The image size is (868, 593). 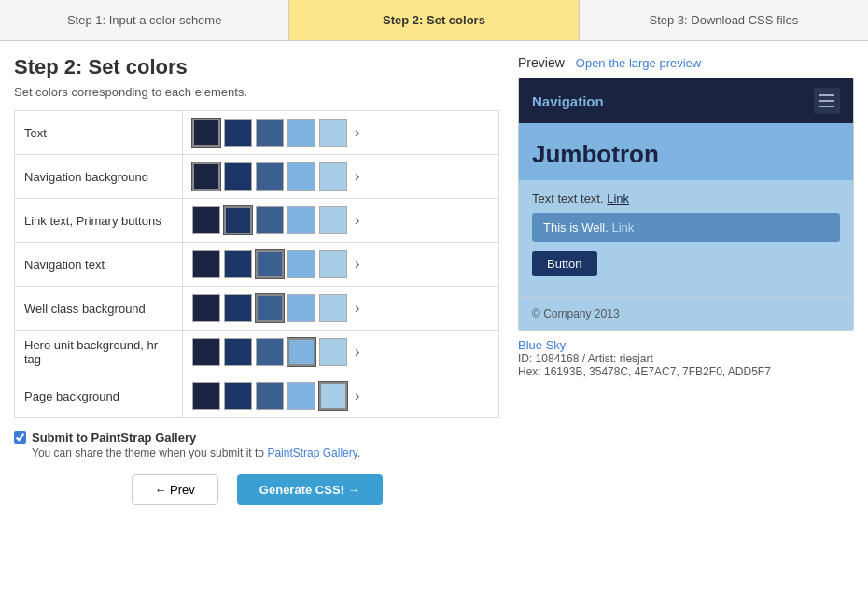 I want to click on preview-body: Text text text. Link This is Well. Link …, so click(x=686, y=239).